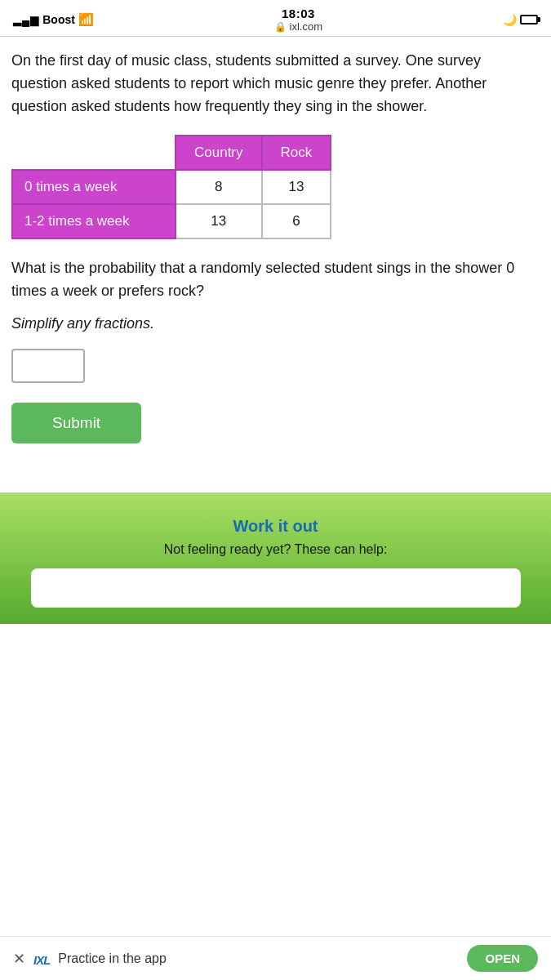  What do you see at coordinates (276, 323) in the screenshot?
I see `simplify-text: Simplify any fractions.` at bounding box center [276, 323].